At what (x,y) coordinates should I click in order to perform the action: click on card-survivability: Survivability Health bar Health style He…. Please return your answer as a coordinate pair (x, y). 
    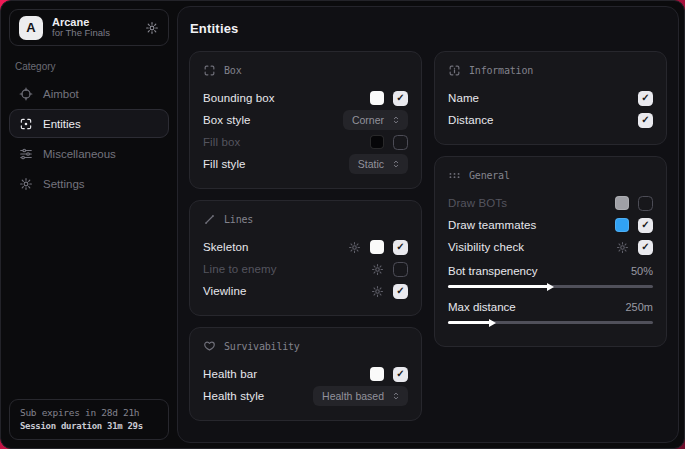
    Looking at the image, I should click on (306, 374).